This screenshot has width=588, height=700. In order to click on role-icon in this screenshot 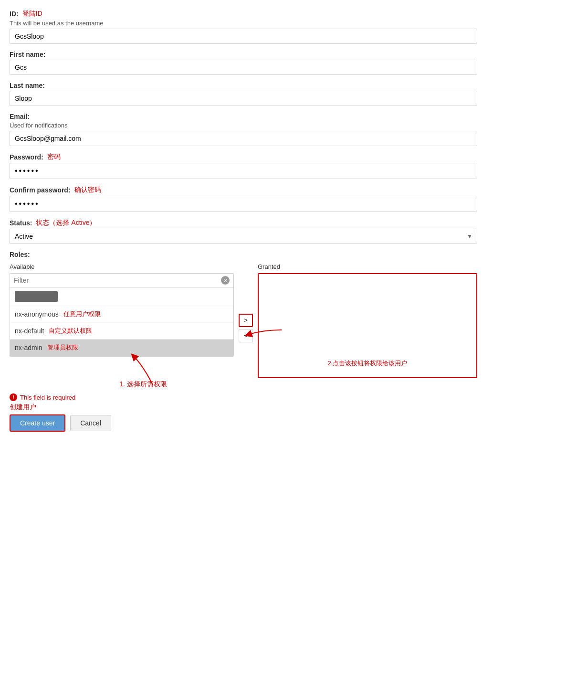, I will do `click(36, 297)`.